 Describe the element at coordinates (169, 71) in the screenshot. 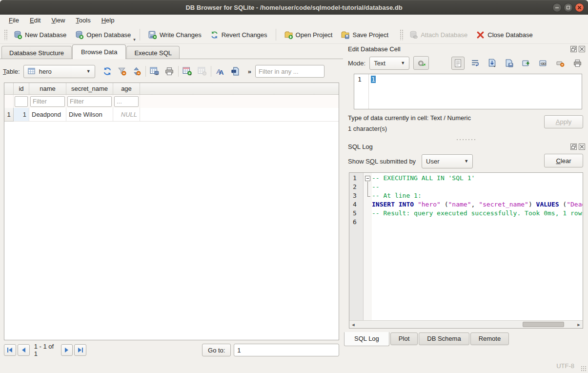

I see `print-table-button` at that location.